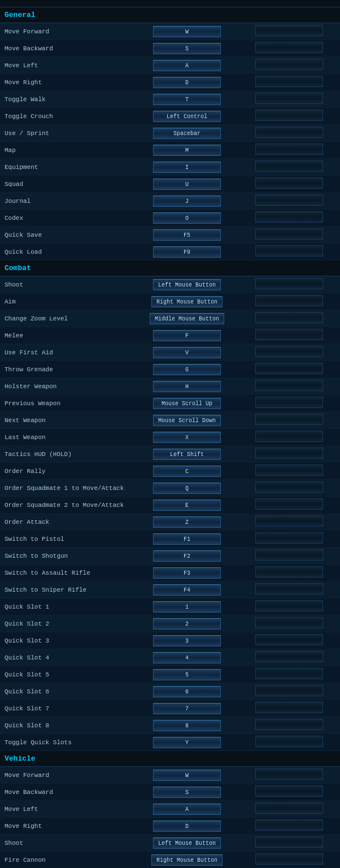  What do you see at coordinates (187, 403) in the screenshot?
I see `primary-key-cell: Mouse Scroll Up` at bounding box center [187, 403].